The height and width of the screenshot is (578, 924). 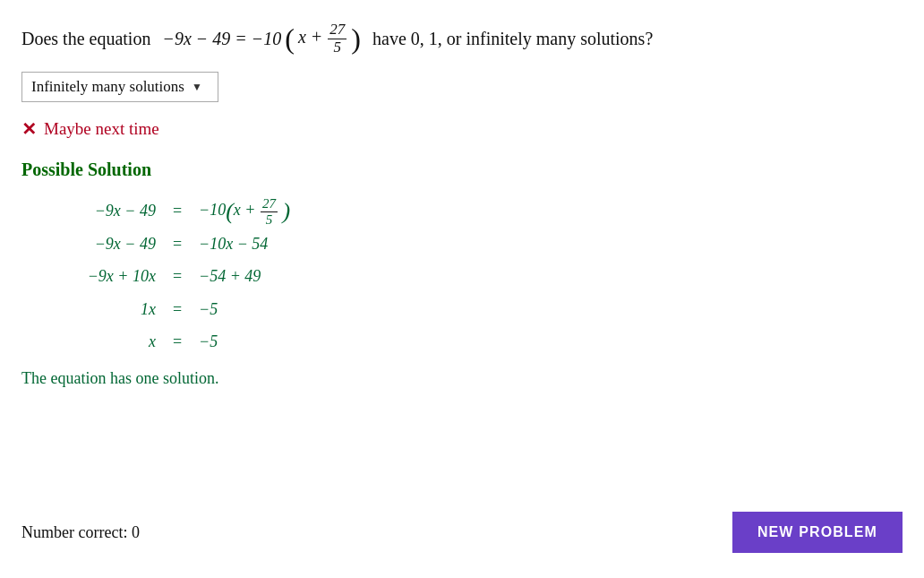 I want to click on step1-eq: =, so click(x=177, y=211).